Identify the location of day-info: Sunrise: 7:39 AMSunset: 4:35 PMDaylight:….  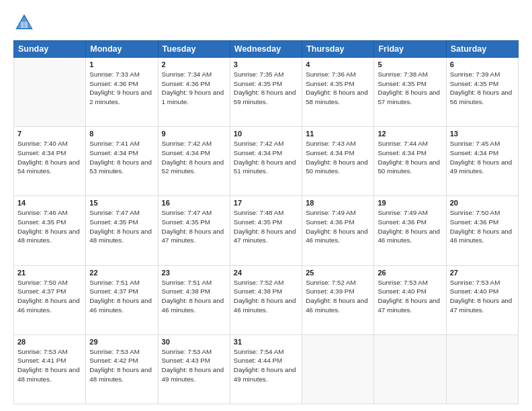
(482, 89).